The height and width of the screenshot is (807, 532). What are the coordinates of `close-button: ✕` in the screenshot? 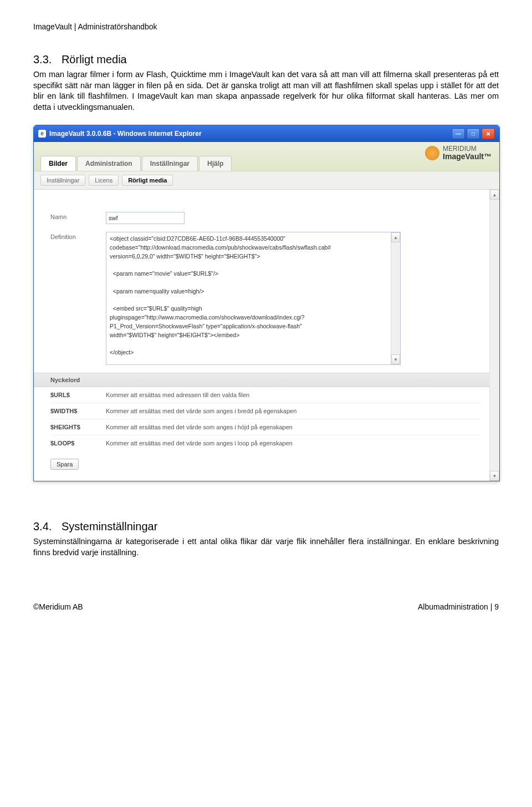 It's located at (488, 134).